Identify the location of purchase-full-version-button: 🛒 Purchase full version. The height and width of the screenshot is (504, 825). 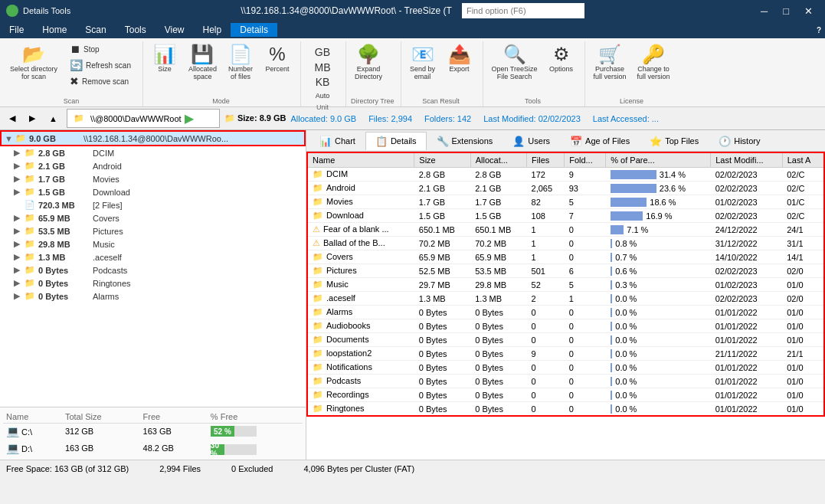
(610, 63).